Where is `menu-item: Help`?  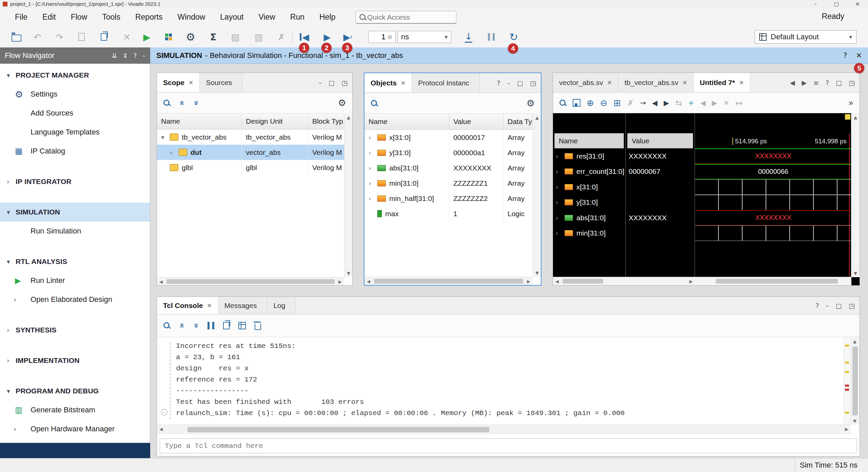
menu-item: Help is located at coordinates (328, 17).